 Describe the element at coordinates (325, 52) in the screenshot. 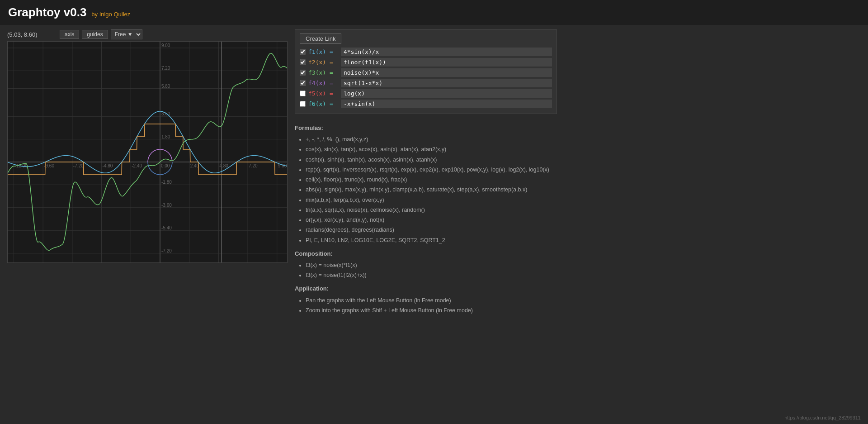

I see `func-label-f1: f1(x) =` at that location.